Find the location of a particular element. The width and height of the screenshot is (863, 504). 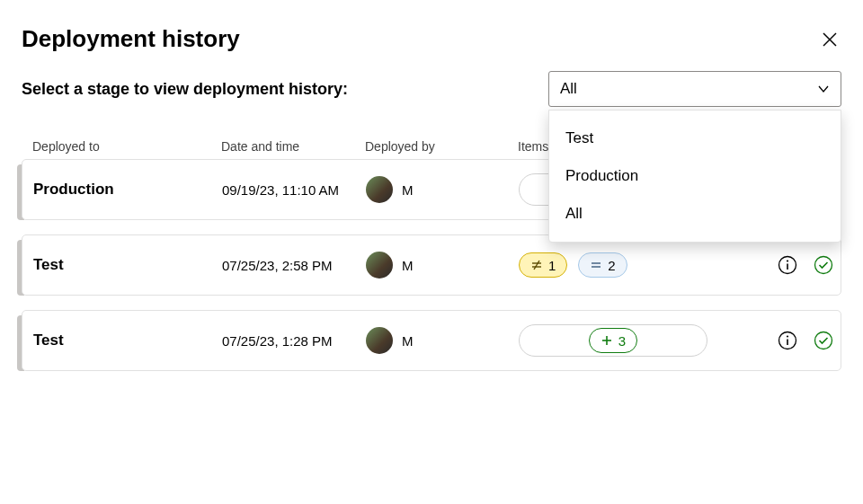

filter-label: Select a stage to view deployment histor… is located at coordinates (185, 90).